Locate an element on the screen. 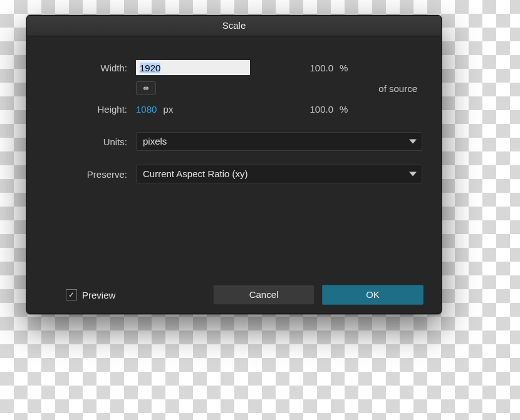 The height and width of the screenshot is (420, 520). height-value: 1080 is located at coordinates (147, 109).